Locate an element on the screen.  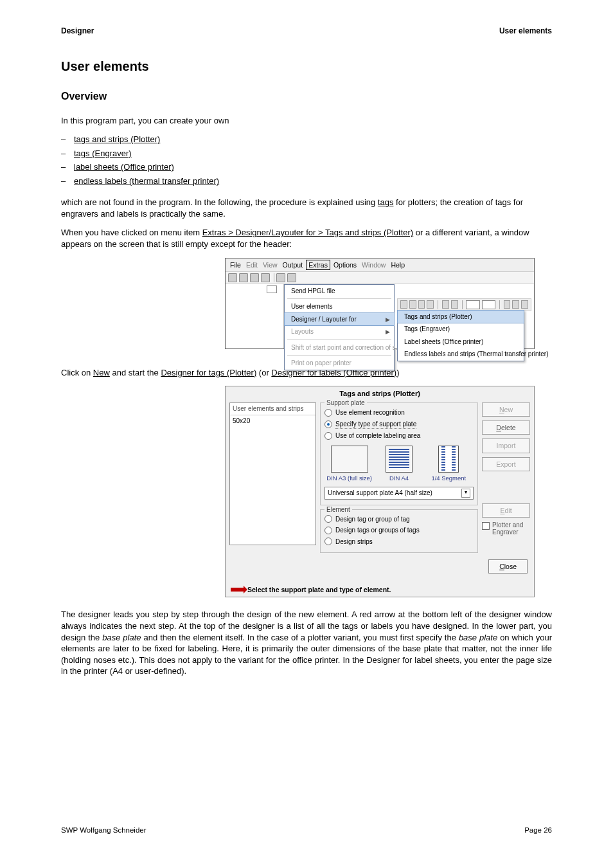
opt-element-recognition: Use element recognition is located at coordinates (399, 413).